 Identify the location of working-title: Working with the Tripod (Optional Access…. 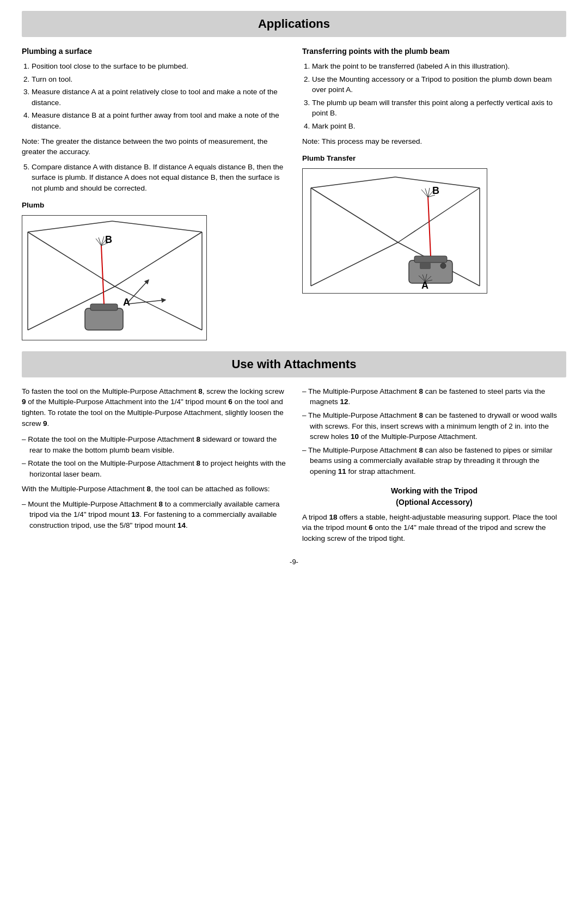
(434, 497).